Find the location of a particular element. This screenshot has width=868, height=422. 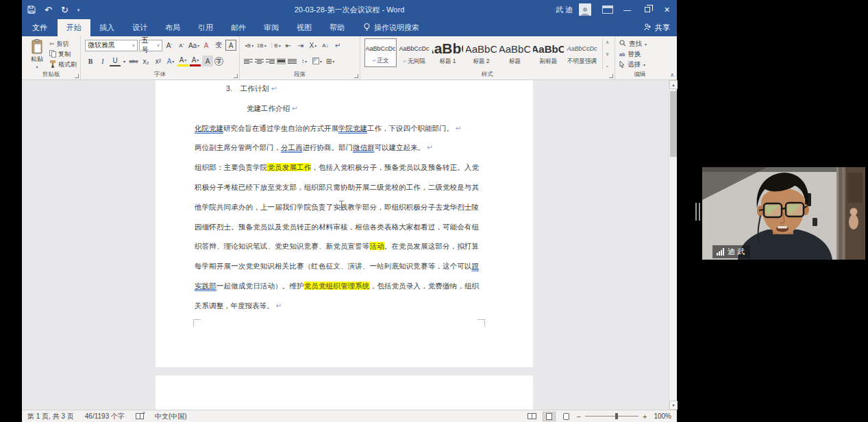

web-layout-button is located at coordinates (566, 417).